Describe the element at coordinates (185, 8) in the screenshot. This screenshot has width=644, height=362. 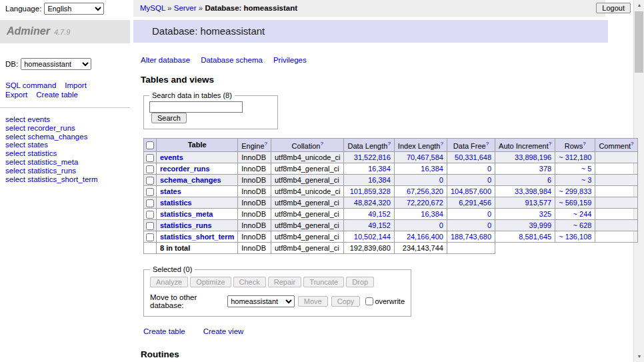
I see `breadcrumb-link-server: Server` at that location.